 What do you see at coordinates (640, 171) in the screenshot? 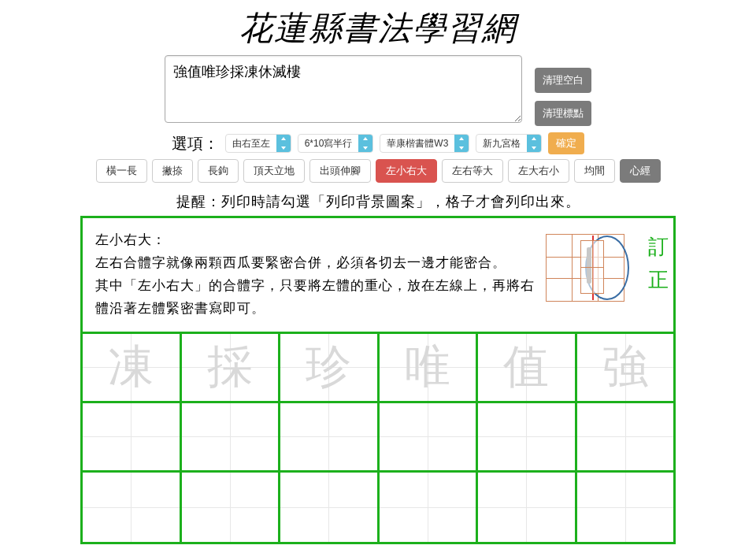
I see `style-btn-xinjing: 心經` at bounding box center [640, 171].